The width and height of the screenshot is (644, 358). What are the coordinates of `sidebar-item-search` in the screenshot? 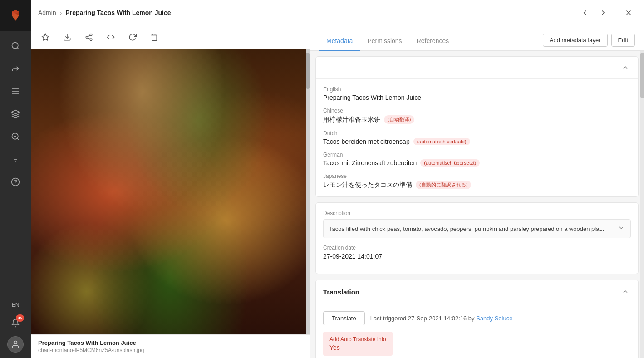 It's located at (15, 46).